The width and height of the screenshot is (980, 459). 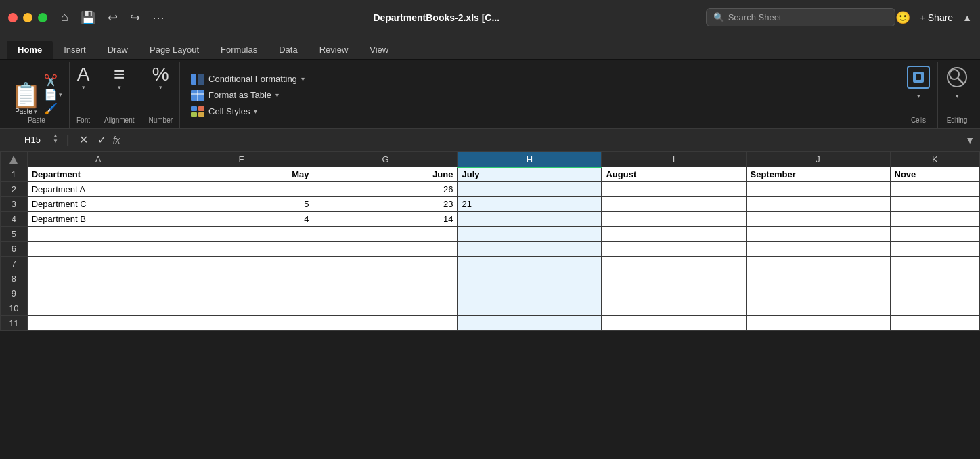 What do you see at coordinates (529, 219) in the screenshot?
I see `cell-H4` at bounding box center [529, 219].